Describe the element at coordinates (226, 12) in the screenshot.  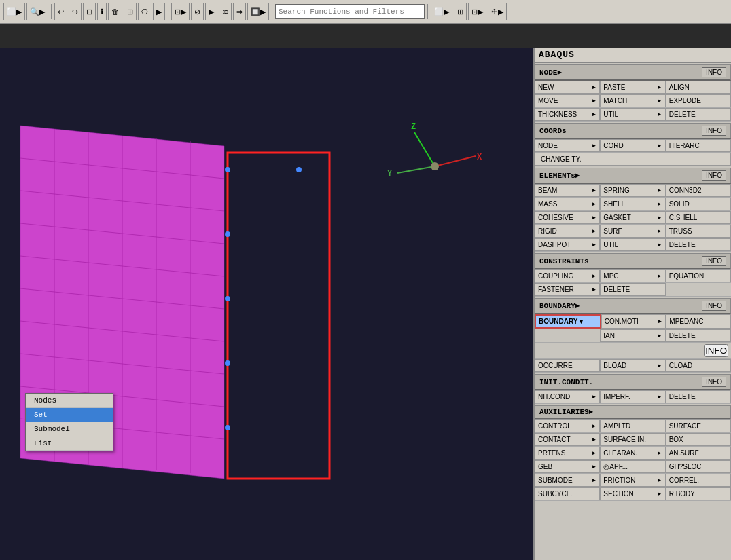
I see `toolbar-btn-10: ≋` at that location.